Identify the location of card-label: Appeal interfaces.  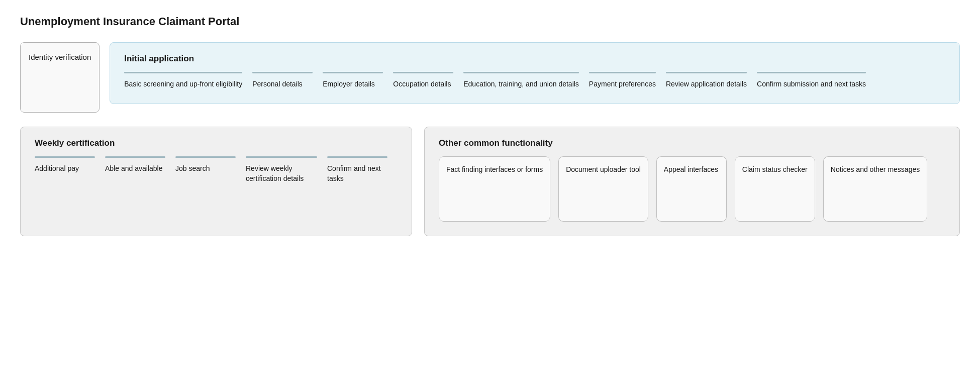
(691, 170).